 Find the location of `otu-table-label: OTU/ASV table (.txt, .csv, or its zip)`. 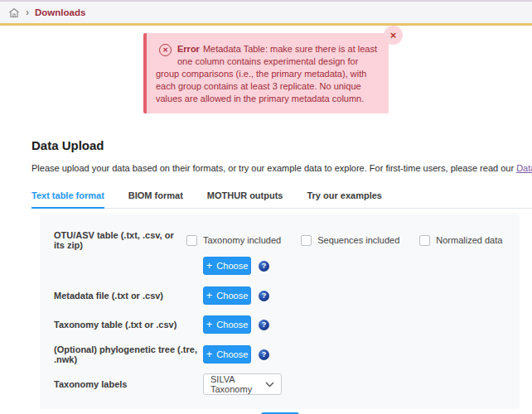

otu-table-label: OTU/ASV table (.txt, .csv, or its zip) is located at coordinates (120, 240).